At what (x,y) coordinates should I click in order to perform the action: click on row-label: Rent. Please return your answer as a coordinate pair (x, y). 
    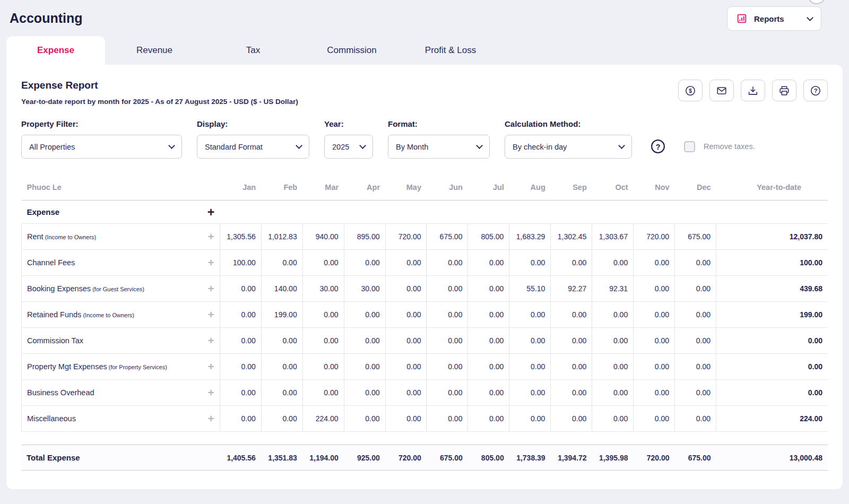
    Looking at the image, I should click on (35, 237).